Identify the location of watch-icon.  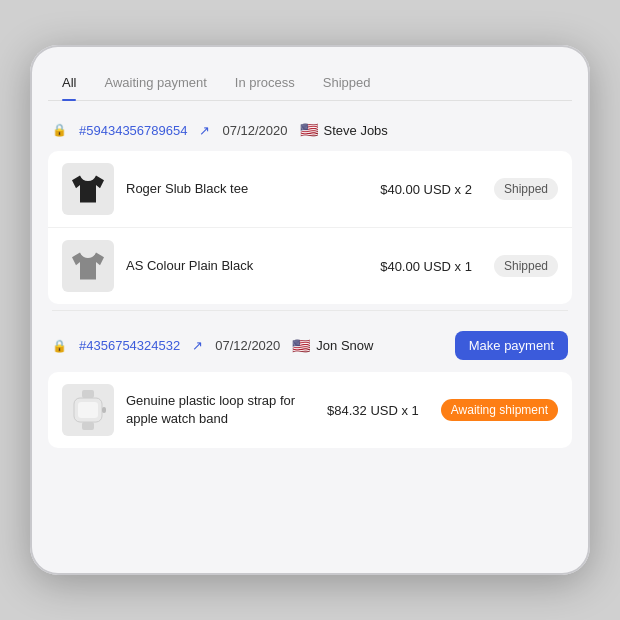
(88, 410).